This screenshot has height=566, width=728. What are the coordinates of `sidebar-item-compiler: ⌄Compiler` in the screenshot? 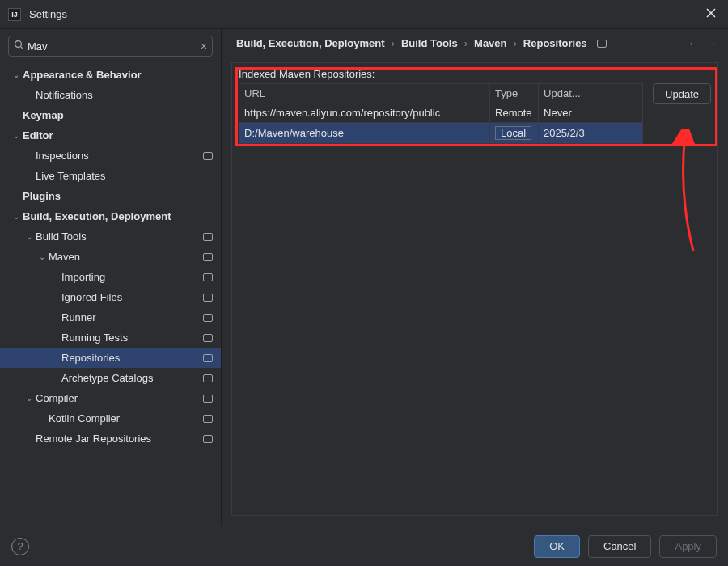 It's located at (110, 398).